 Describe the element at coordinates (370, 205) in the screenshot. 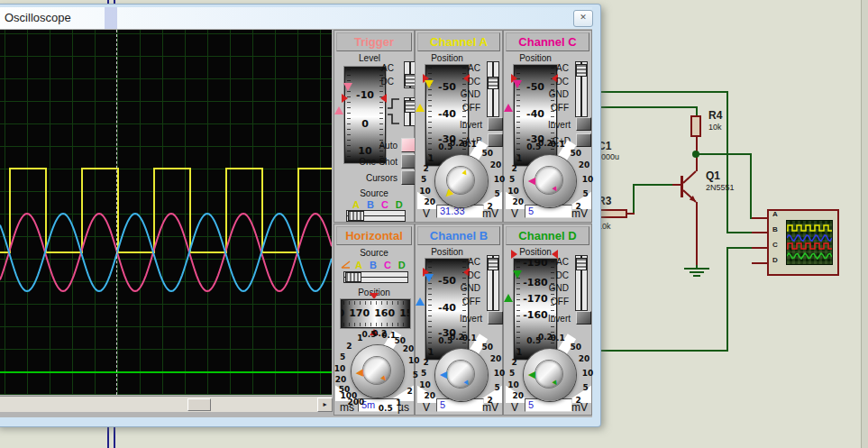

I see `source-channel-letter: B` at that location.